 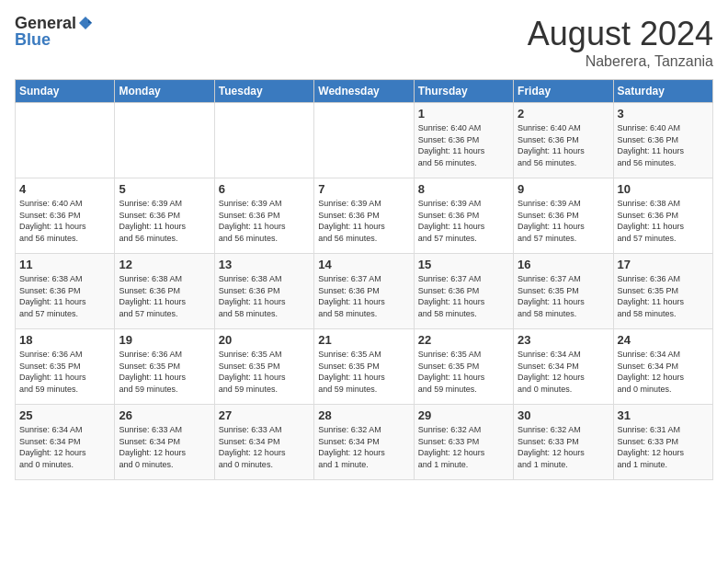 What do you see at coordinates (46, 23) in the screenshot?
I see `logo-general: General` at bounding box center [46, 23].